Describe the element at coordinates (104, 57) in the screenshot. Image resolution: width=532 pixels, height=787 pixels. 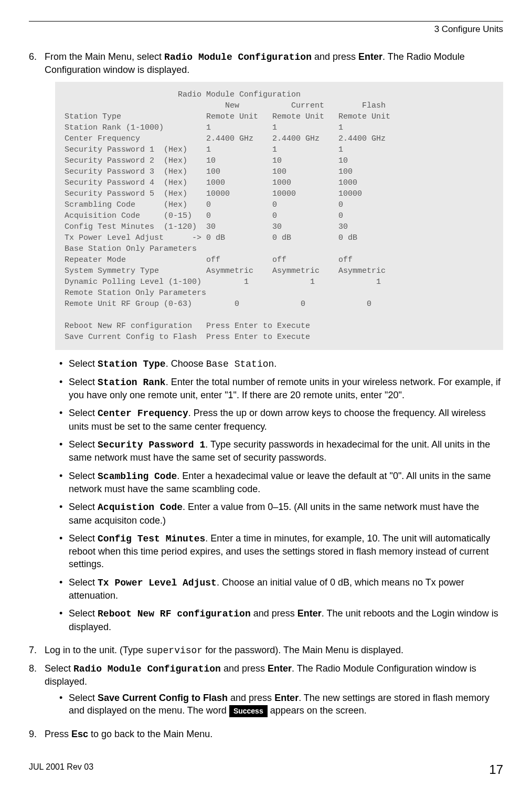
I see `text: From the Main Menu, select` at that location.